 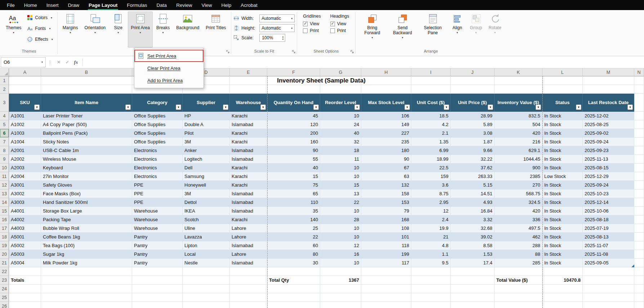 I want to click on cell: 22, so click(x=294, y=237).